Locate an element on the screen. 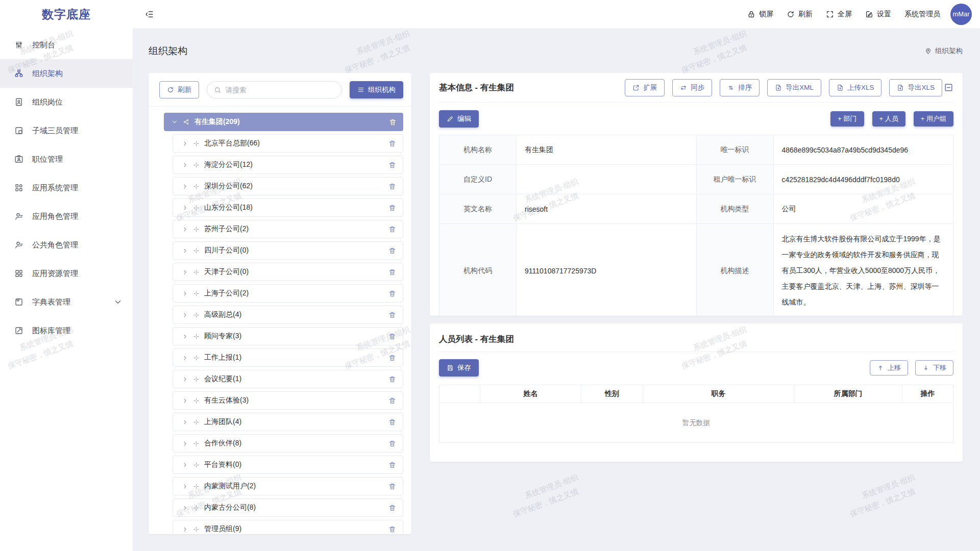 Image resolution: width=980 pixels, height=551 pixels. sidebar-item: 组织岗位 is located at coordinates (66, 102).